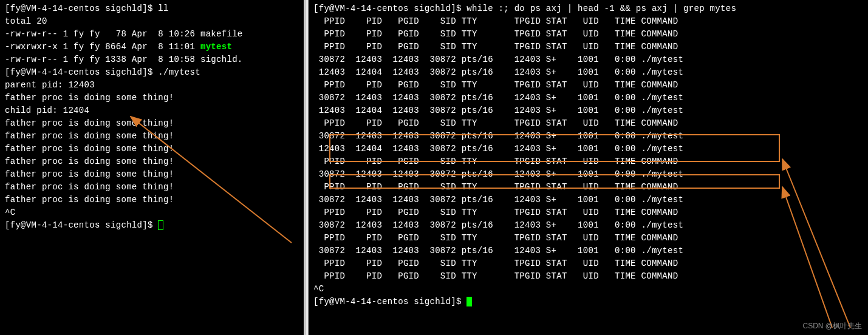 The image size is (868, 335). I want to click on left-line-1-seg-0: total 20, so click(26, 21).